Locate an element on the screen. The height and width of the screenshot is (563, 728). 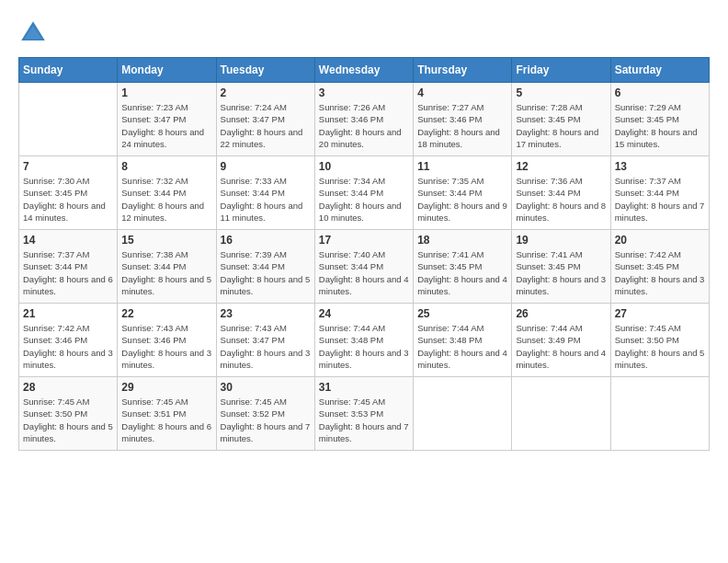
day-cell: 12Sunrise: 7:36 AMSunset: 3:44 PMDayligh… is located at coordinates (561, 193).